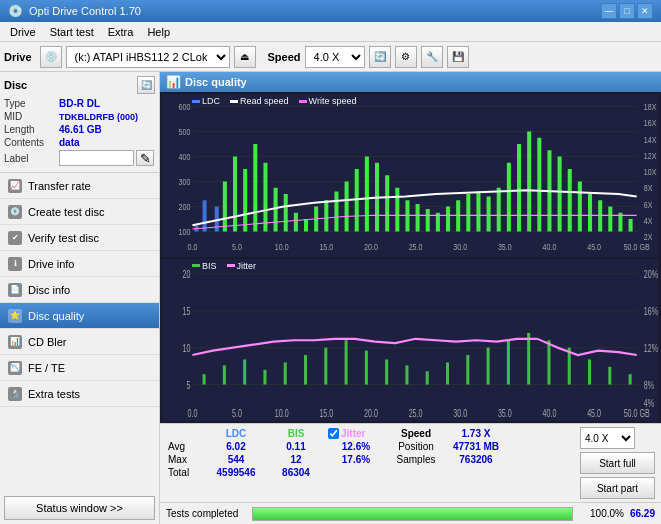 The height and width of the screenshot is (524, 661). Describe the element at coordinates (416, 434) in the screenshot. I see `stats-col-speed: Speed` at that location.